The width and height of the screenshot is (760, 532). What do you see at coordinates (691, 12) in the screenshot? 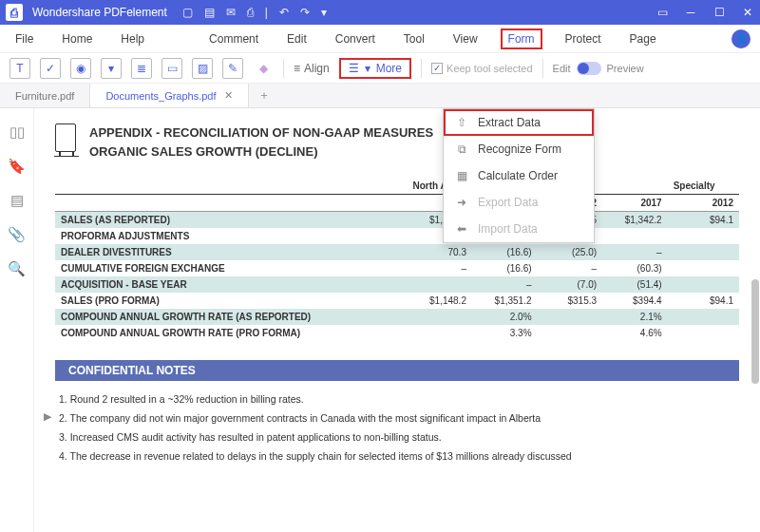
I see `minimize-icon: ─` at bounding box center [691, 12].